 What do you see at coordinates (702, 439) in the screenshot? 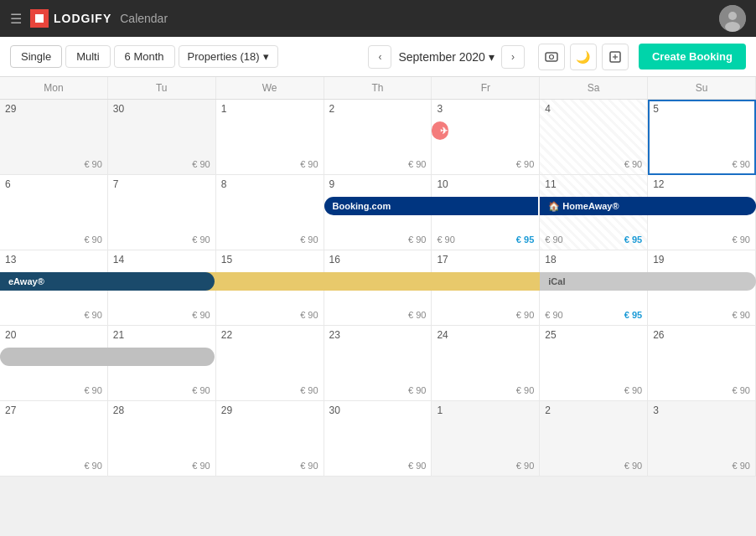
I see `cell-oct-3: 3 € 90` at bounding box center [702, 439].